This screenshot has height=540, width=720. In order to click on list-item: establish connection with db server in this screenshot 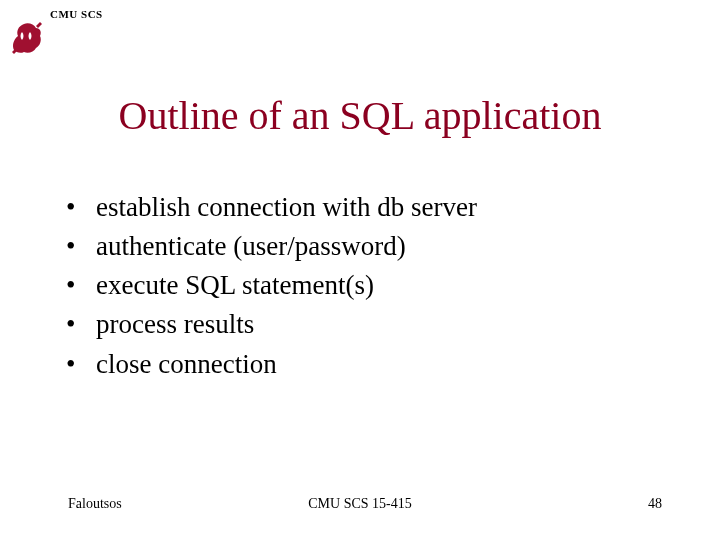, I will do `click(272, 208)`.